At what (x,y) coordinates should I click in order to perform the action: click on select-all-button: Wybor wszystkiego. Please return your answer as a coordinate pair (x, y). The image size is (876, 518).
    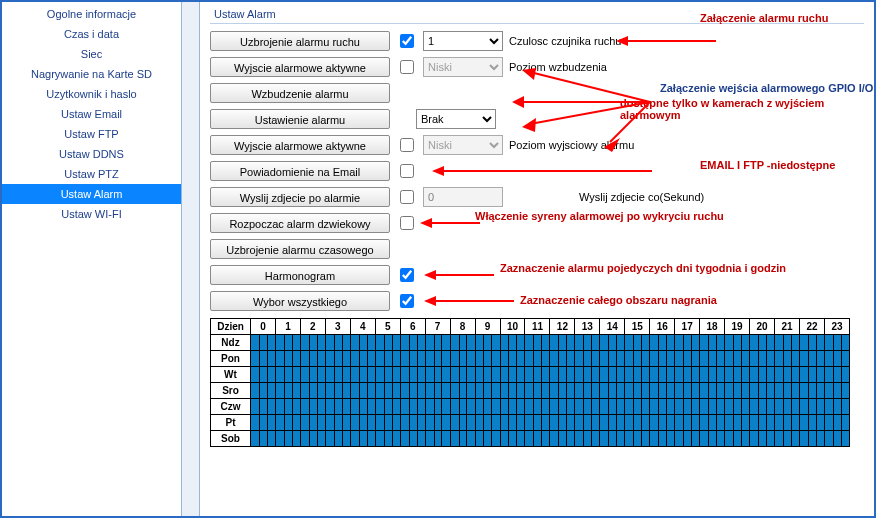
    Looking at the image, I should click on (300, 301).